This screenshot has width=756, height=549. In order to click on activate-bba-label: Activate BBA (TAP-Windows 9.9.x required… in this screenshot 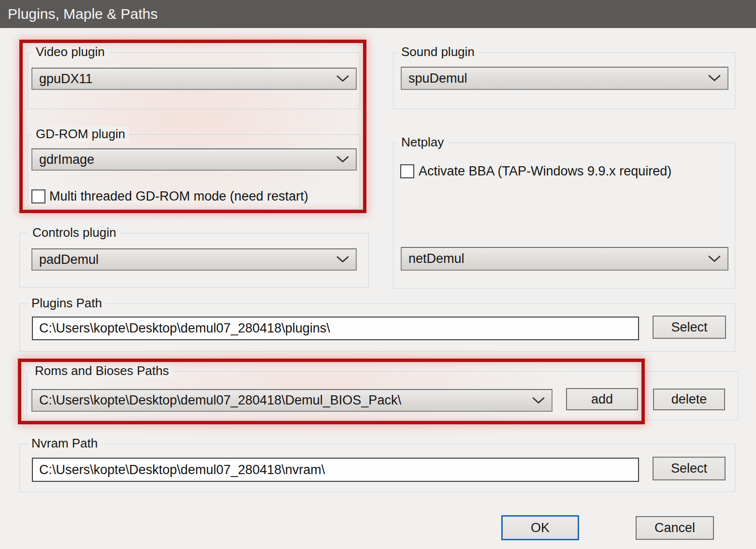, I will do `click(545, 171)`.